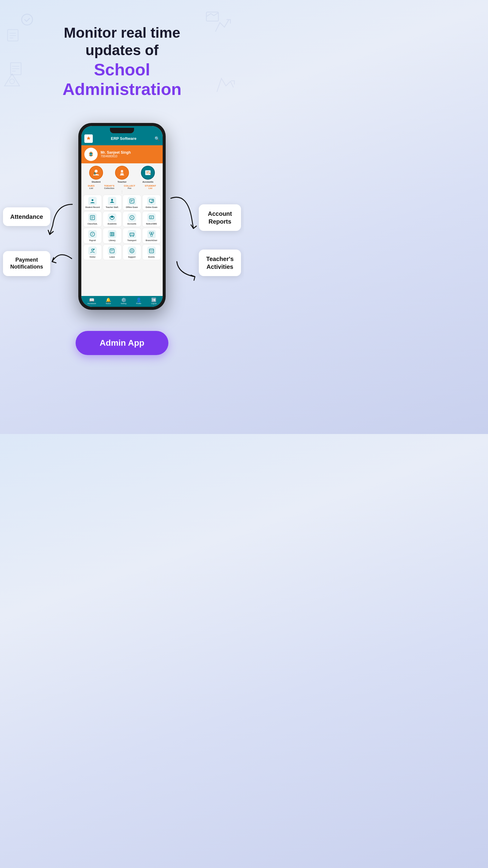 Image resolution: width=488 pixels, height=868 pixels. Describe the element at coordinates (122, 187) in the screenshot. I see `tabs-row: DUES List TODAY'S Collection COLLECT Fee…` at that location.